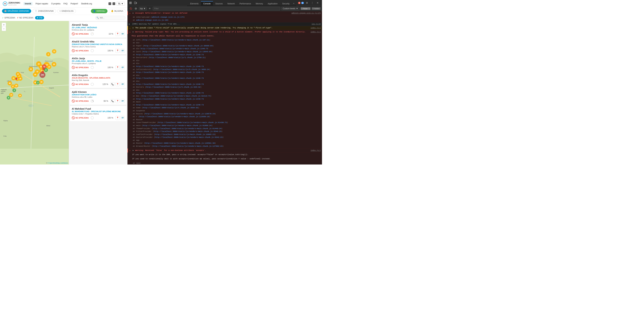 Image resolution: width=644 pixels, height=329 pixels. I want to click on zoom-out-button: −, so click(4, 29).